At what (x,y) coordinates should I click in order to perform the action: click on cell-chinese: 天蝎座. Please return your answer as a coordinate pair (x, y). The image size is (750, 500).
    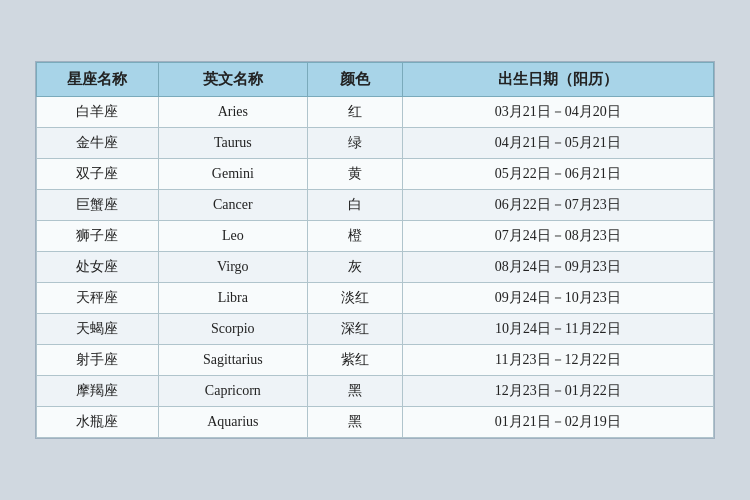
    Looking at the image, I should click on (98, 330).